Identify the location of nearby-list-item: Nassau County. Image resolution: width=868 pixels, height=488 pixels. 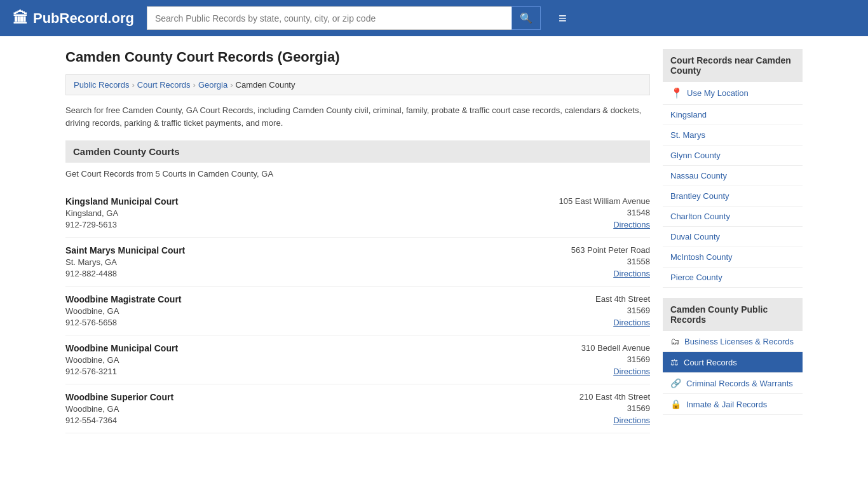
(733, 176).